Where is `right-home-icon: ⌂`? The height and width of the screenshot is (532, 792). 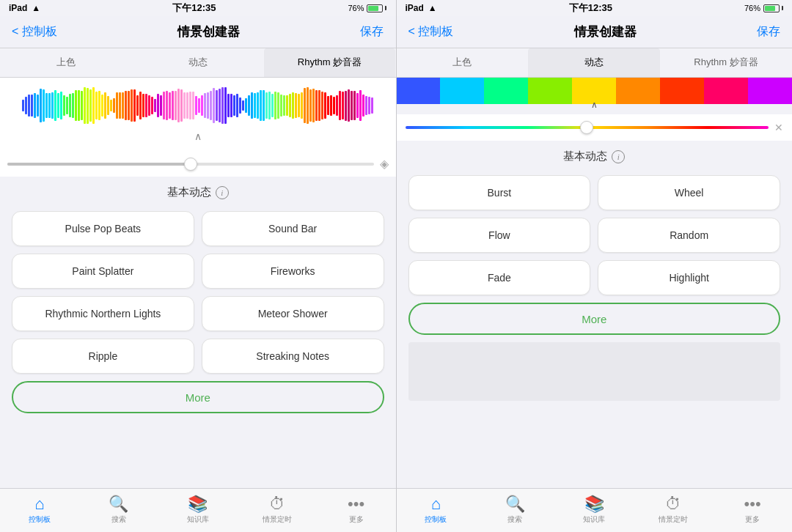 right-home-icon: ⌂ is located at coordinates (436, 504).